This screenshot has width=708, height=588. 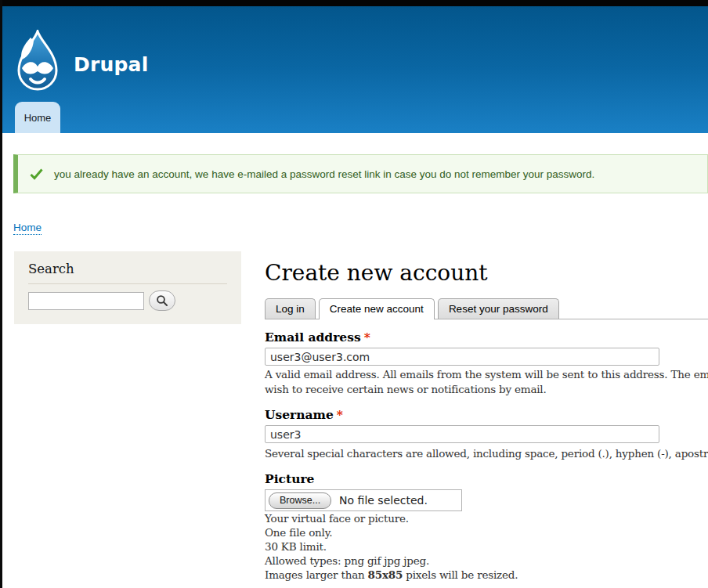 What do you see at coordinates (27, 229) in the screenshot?
I see `breadcrumb-home-link: Home` at bounding box center [27, 229].